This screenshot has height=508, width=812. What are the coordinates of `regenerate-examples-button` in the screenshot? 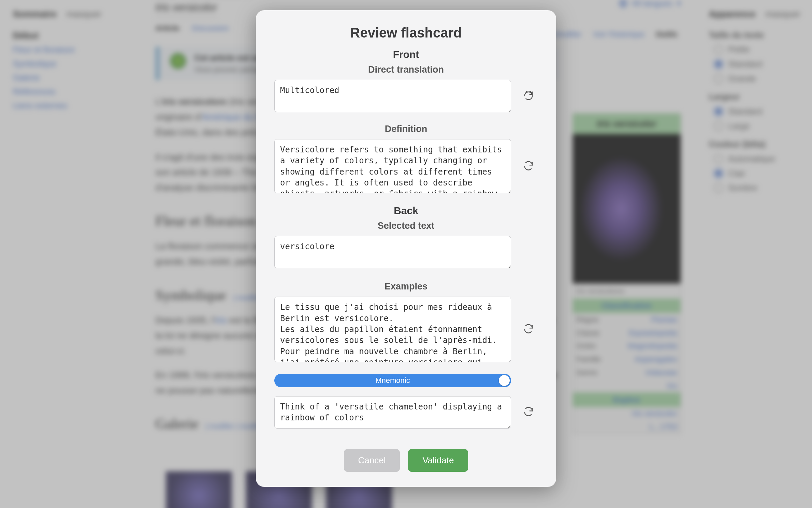 It's located at (528, 329).